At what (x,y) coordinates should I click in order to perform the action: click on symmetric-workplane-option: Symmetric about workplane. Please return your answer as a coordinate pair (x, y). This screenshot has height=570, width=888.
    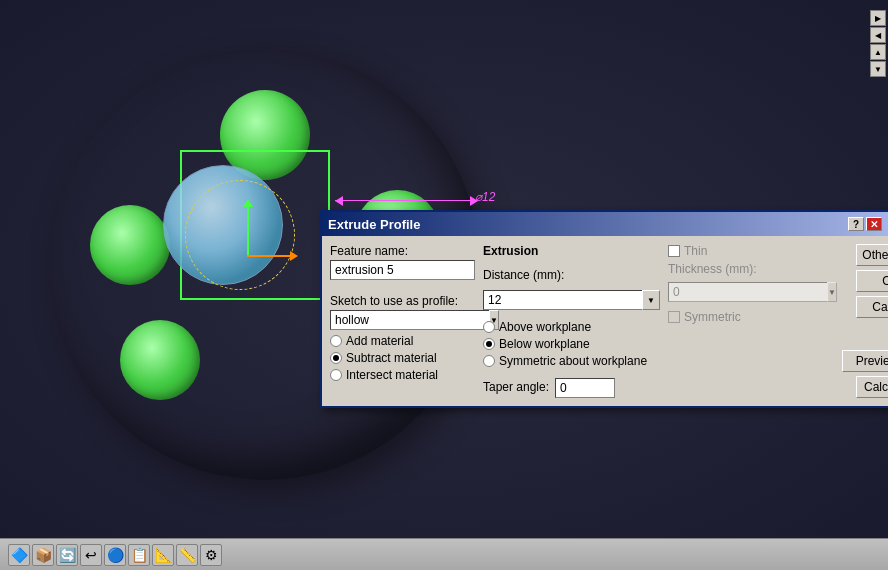
    Looking at the image, I should click on (572, 361).